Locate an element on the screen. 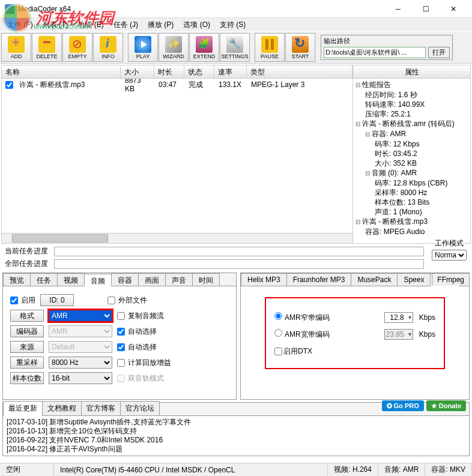 This screenshot has width=472, height=476. encoder-button: 编码器 is located at coordinates (27, 331).